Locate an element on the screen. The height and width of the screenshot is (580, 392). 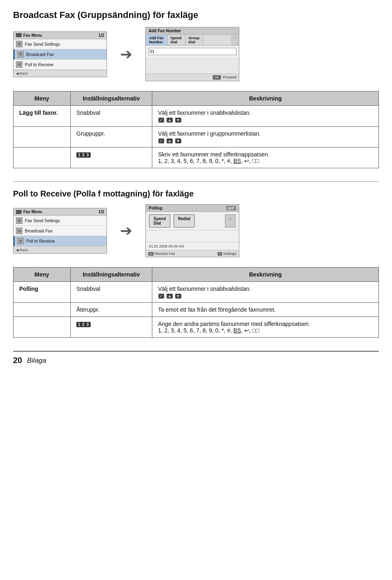
tab-add-fax-number: Add FaxNumber is located at coordinates (157, 40).